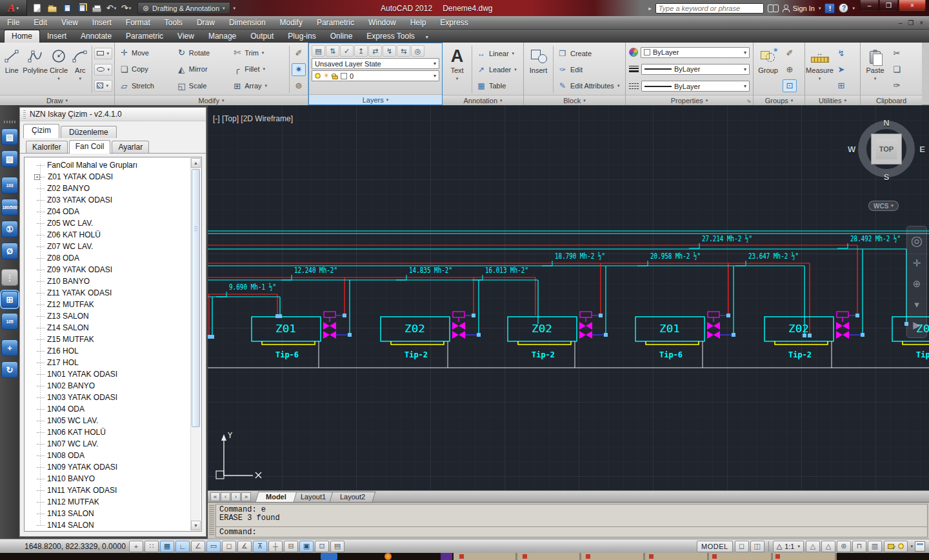 The width and height of the screenshot is (929, 560). Describe the element at coordinates (773, 8) in the screenshot. I see `search-binoculars-icon` at that location.